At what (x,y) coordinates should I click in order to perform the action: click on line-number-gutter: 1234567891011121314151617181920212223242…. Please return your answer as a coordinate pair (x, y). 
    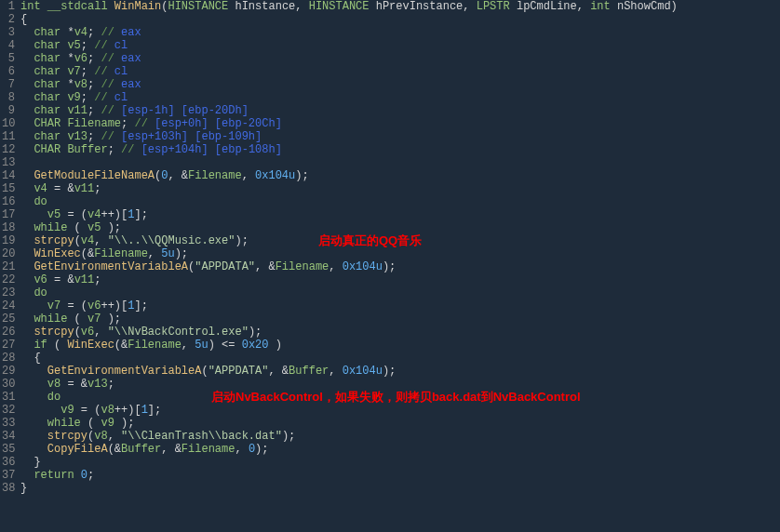
    Looking at the image, I should click on (9, 247).